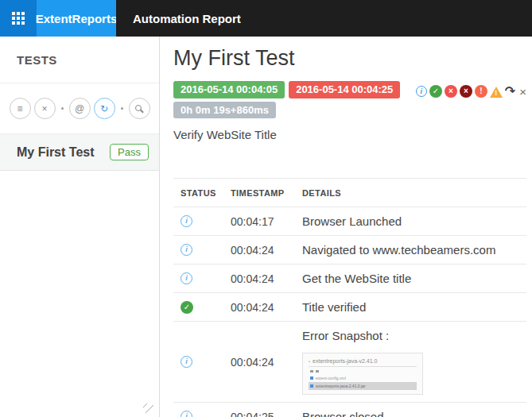 The width and height of the screenshot is (532, 417). What do you see at coordinates (471, 91) in the screenshot?
I see `log-status-filter-bar: i ✓ × × ! ! ↷ ×` at bounding box center [471, 91].